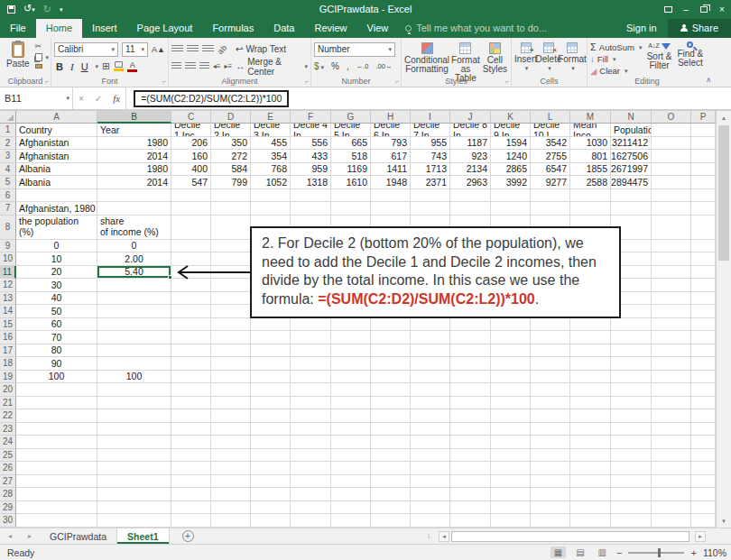 The height and width of the screenshot is (560, 731). I want to click on cell-E30, so click(271, 521).